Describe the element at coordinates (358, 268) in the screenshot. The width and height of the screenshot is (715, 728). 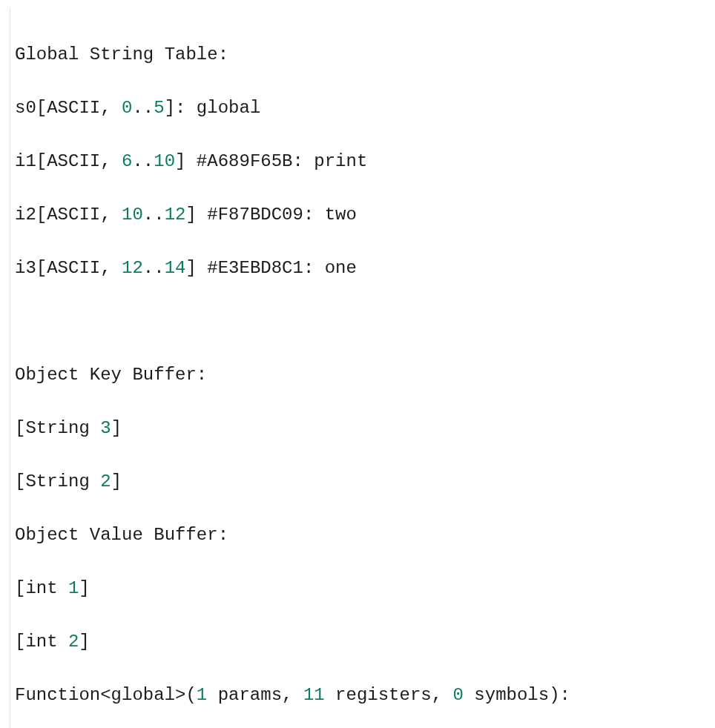
I see `gst-entry-i3: i3[ASCII, 12..14] #E3EBD8C1: one` at that location.